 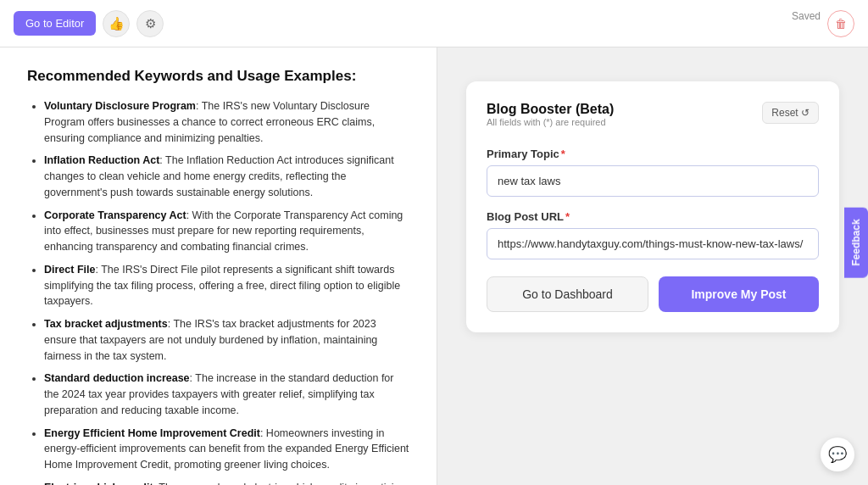 What do you see at coordinates (227, 449) in the screenshot?
I see `list-item: Energy Efficient Home Improvement Credit…` at bounding box center [227, 449].